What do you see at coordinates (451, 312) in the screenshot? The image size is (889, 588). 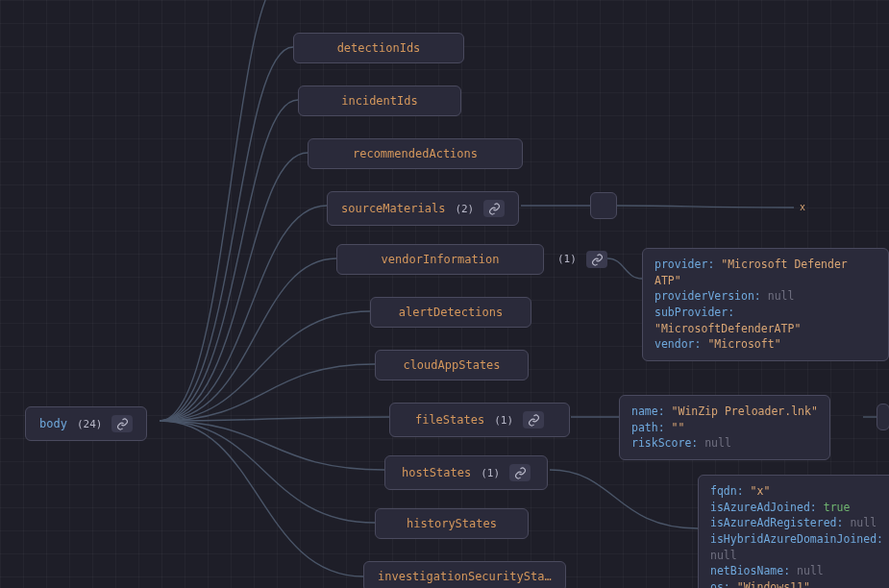 I see `child-node-alertDetections: alertDetections` at bounding box center [451, 312].